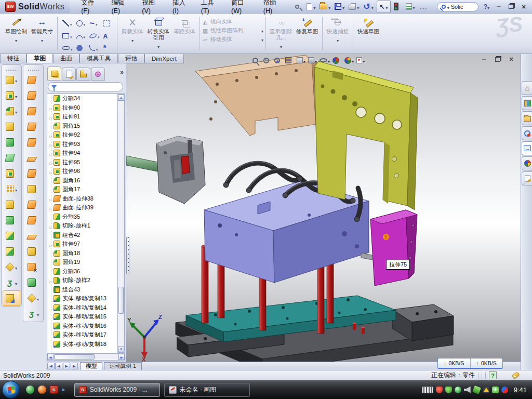  I want to click on doc-restore-button, so click(498, 59).